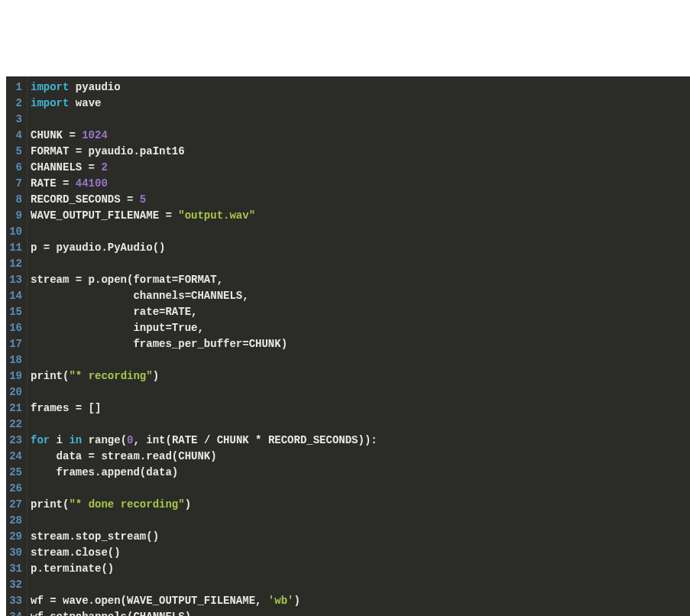 The image size is (690, 616). What do you see at coordinates (361, 136) in the screenshot?
I see `code-line: CHUNK = 1024` at bounding box center [361, 136].